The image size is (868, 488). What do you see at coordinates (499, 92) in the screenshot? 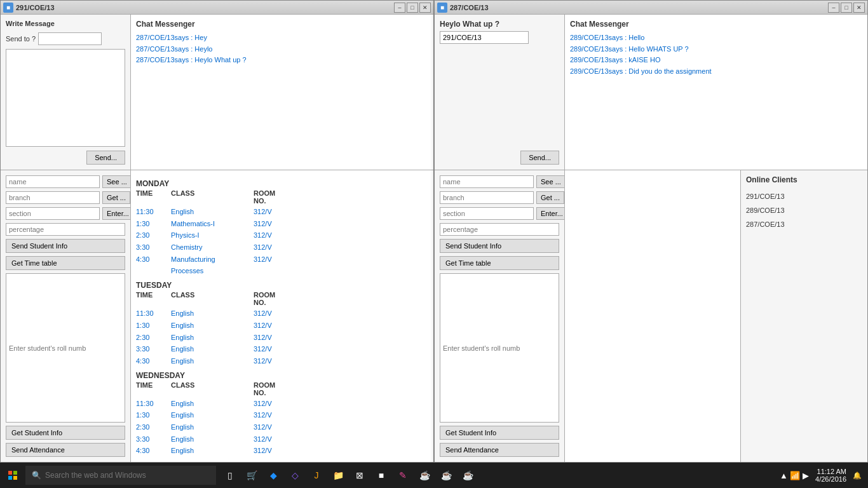
I see `right-top-left-panel: Heylo What up ? Send...` at bounding box center [499, 92].